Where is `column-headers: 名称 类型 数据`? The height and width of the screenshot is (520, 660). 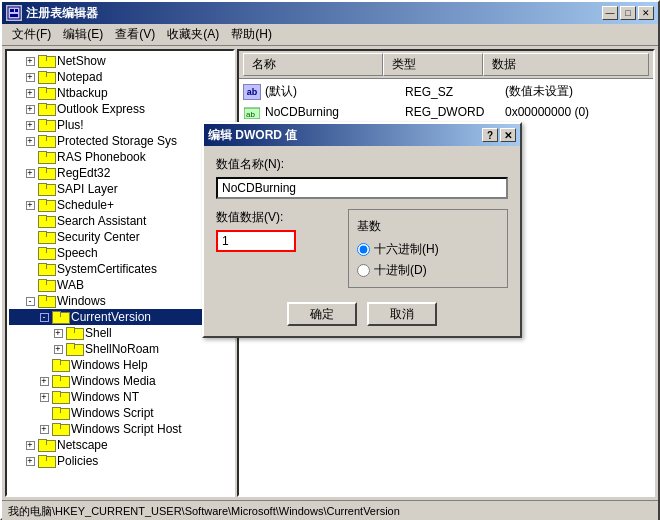
column-headers: 名称 类型 数据 is located at coordinates (446, 65).